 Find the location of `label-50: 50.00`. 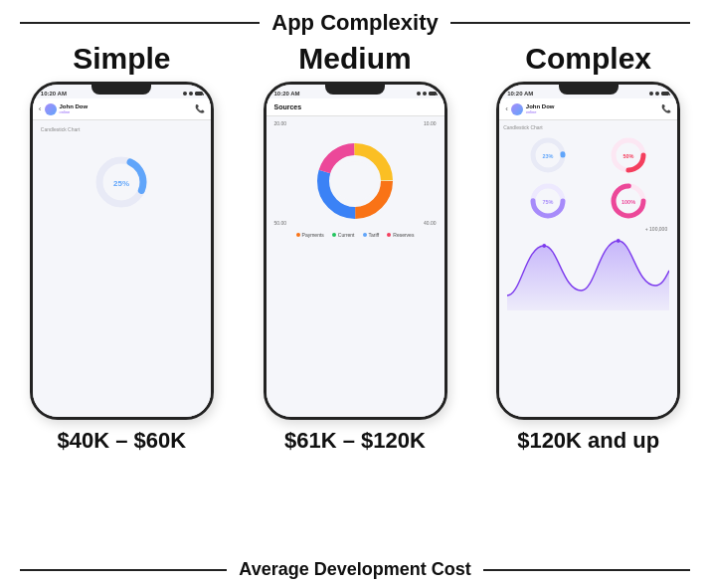

label-50: 50.00 is located at coordinates (280, 223).